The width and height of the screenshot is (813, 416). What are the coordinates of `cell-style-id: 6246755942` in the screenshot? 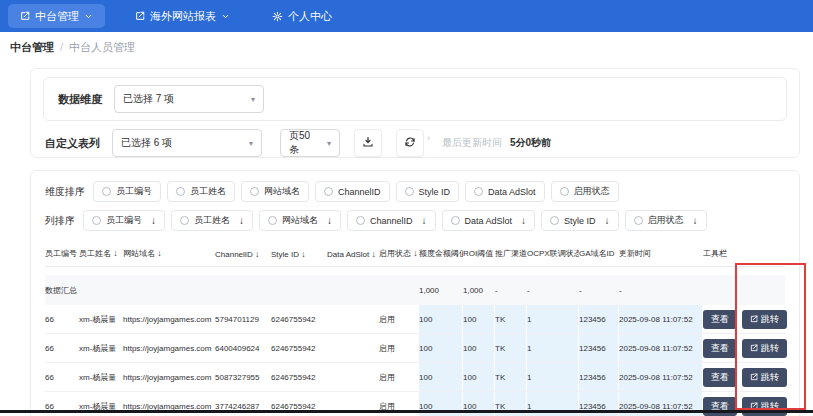 It's located at (299, 377).